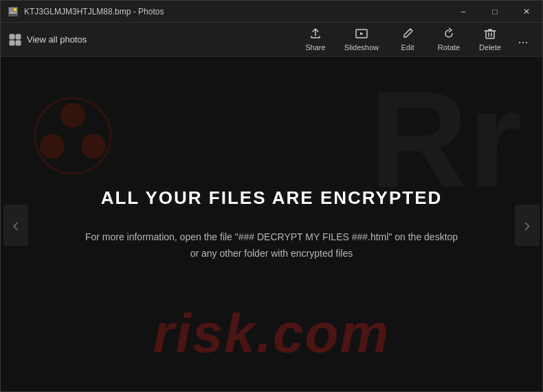 The height and width of the screenshot is (392, 543). Describe the element at coordinates (85, 12) in the screenshot. I see `title-bar-info: KTJ3GLMJM3HTJLM88.bmp - Photos` at that location.